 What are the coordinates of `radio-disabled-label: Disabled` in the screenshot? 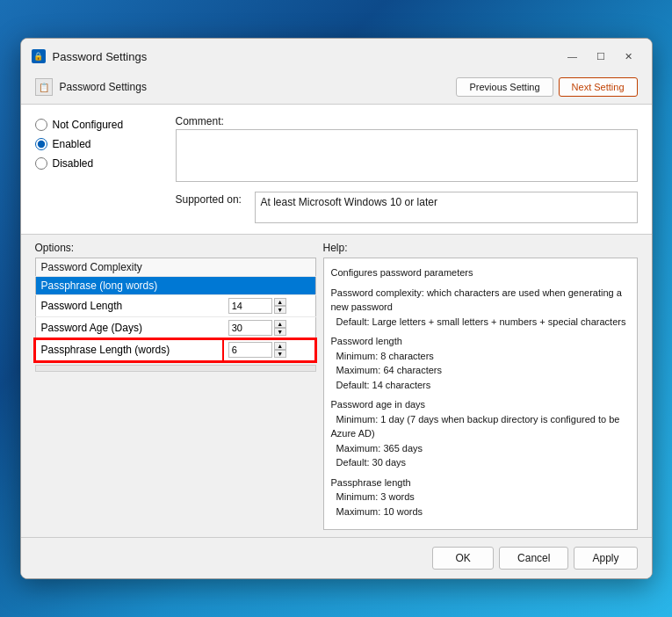 It's located at (74, 163).